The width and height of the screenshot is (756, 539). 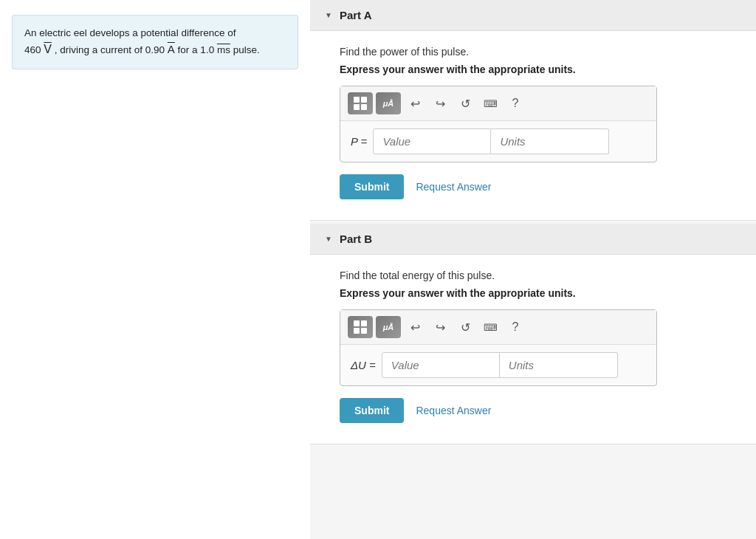 What do you see at coordinates (219, 50) in the screenshot?
I see `problem-tail: for a 1.0 ms pulse.` at bounding box center [219, 50].